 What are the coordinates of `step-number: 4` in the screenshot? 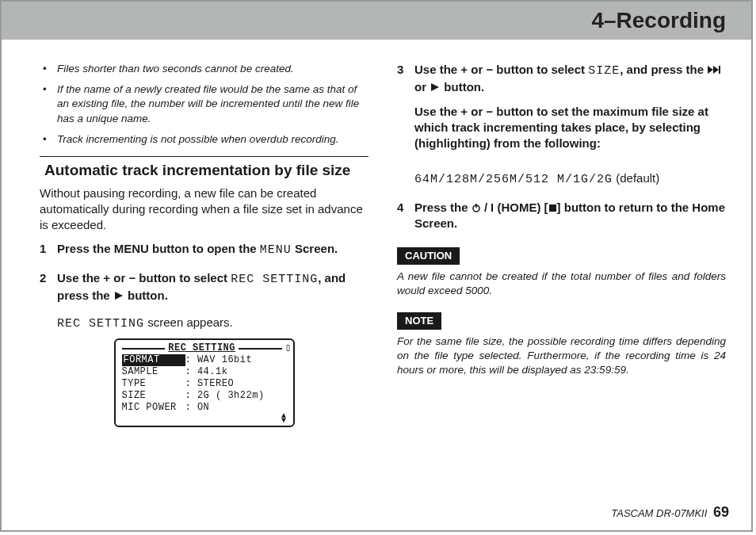 It's located at (406, 216).